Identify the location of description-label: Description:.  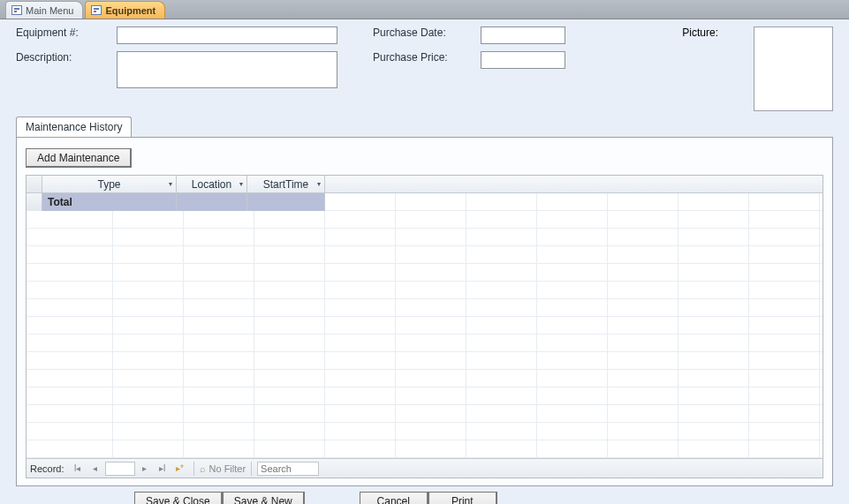
(58, 57).